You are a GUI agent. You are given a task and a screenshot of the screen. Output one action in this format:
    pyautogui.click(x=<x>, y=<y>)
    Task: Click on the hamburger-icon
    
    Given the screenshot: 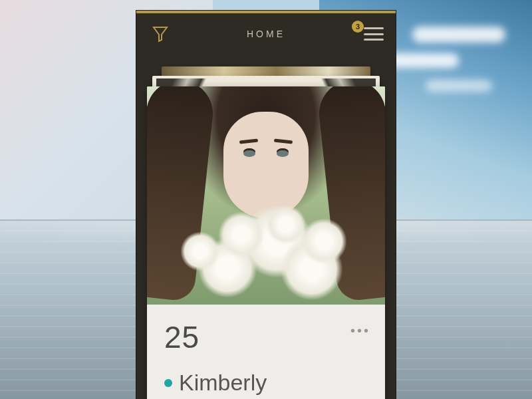 What is the action you would take?
    pyautogui.click(x=374, y=34)
    